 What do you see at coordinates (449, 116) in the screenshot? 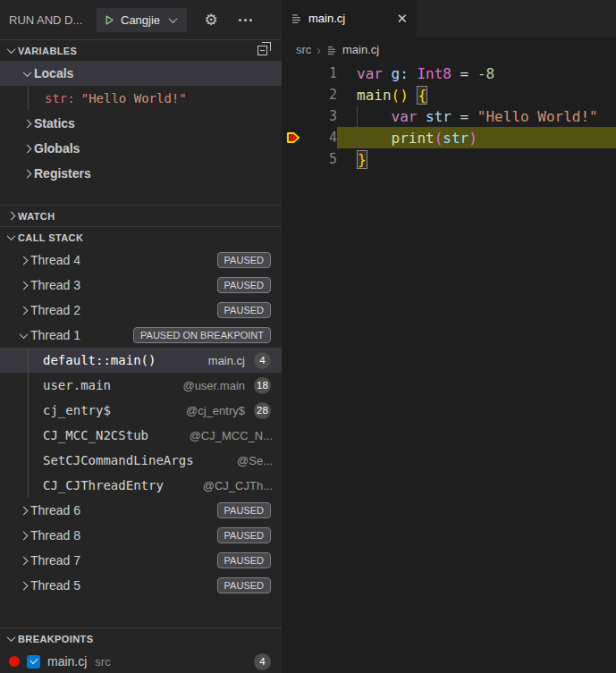
I see `code-line: 3var str = "Hello World!"` at bounding box center [449, 116].